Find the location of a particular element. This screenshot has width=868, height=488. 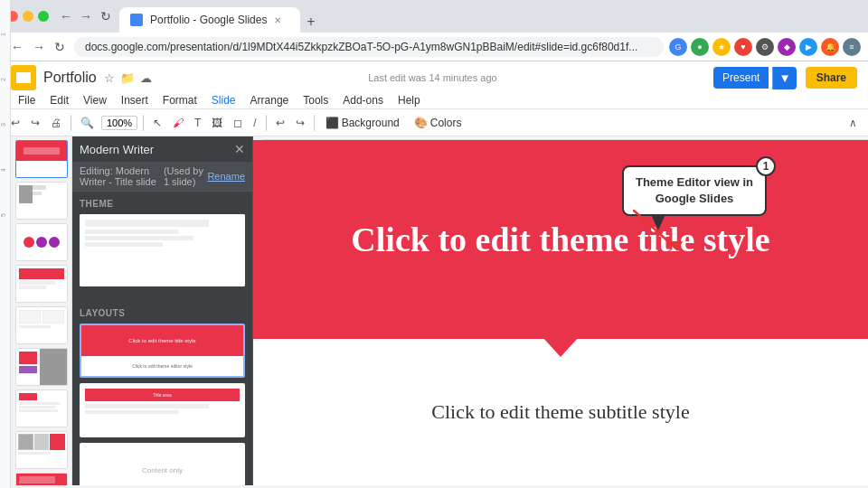

toolbar-redo-button: ↪ is located at coordinates (35, 123).